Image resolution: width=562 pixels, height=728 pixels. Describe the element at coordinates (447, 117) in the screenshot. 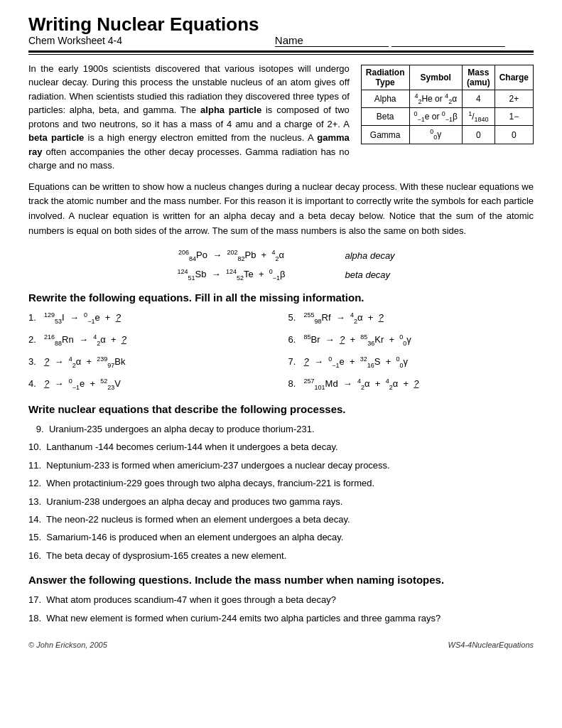

I see `table-row: Beta 0−1e or 0−1β 1/1840 1−` at that location.